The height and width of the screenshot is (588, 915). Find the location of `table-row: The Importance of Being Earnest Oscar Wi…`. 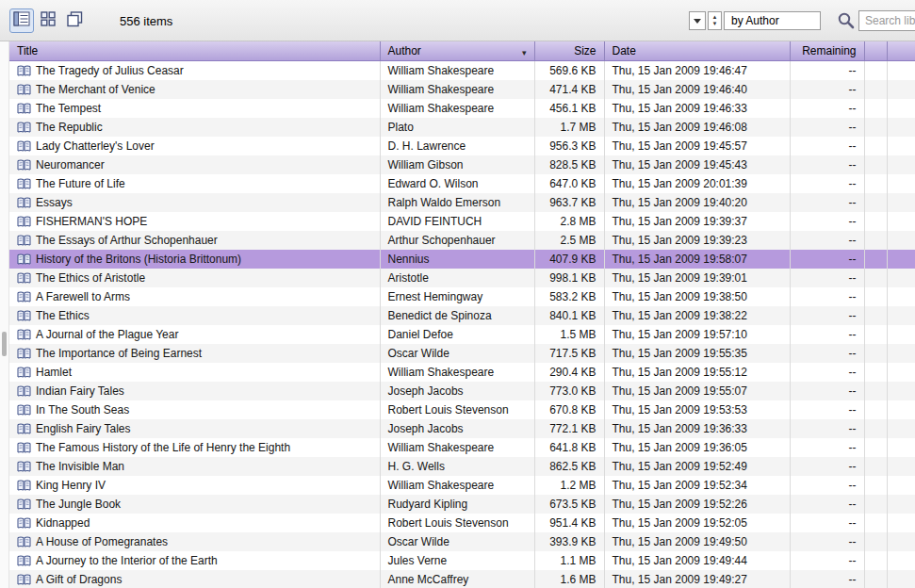

table-row: The Importance of Being Earnest Oscar Wi… is located at coordinates (462, 353).